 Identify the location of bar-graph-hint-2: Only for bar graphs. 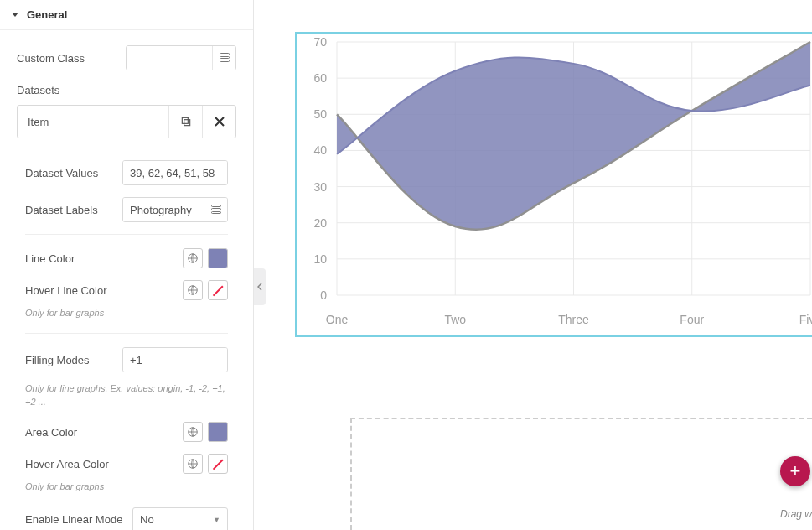
(127, 486).